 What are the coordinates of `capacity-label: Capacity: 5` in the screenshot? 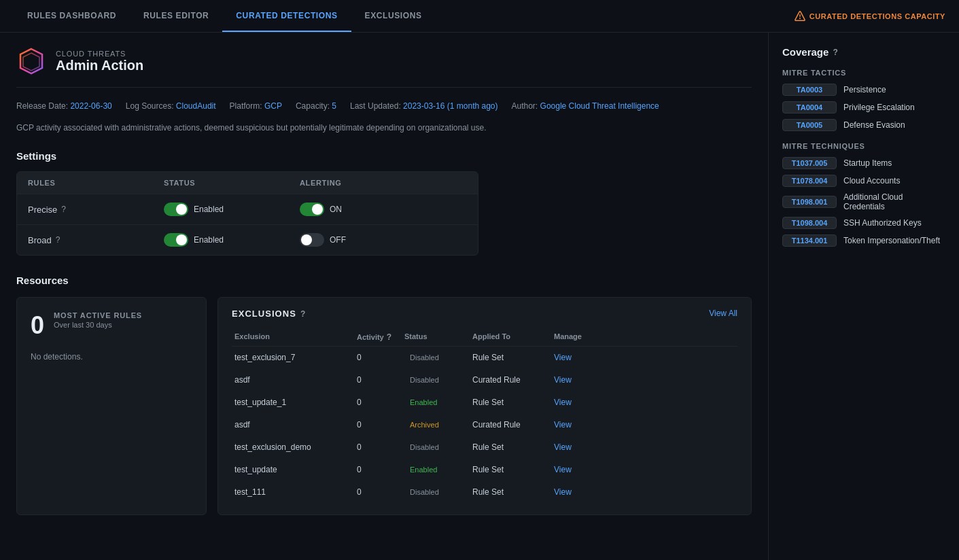 It's located at (316, 106).